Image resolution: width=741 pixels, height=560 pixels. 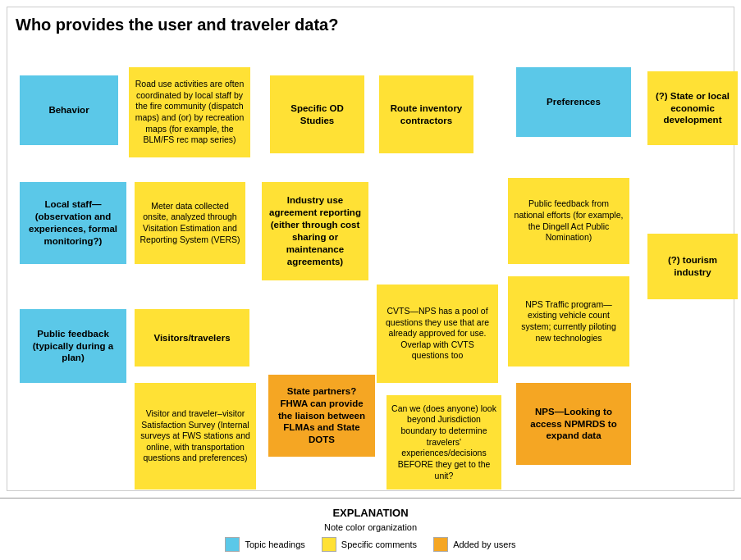 What do you see at coordinates (371, 529) in the screenshot?
I see `legend-area: EXPLANATION Note color organization Topi…` at bounding box center [371, 529].